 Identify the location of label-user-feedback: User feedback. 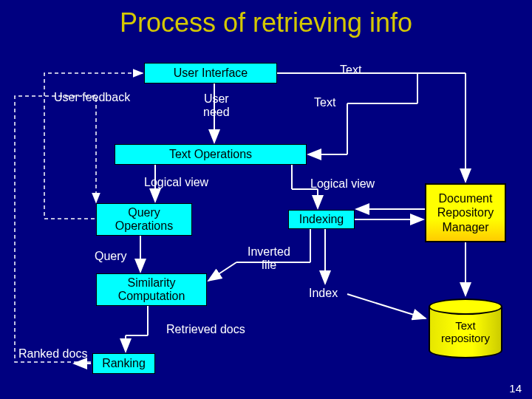
(92, 98).